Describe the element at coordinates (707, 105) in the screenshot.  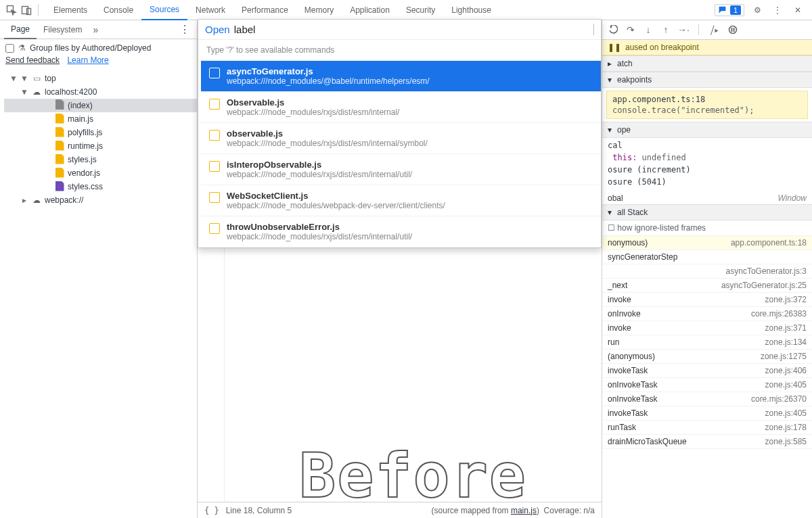
I see `breakpoint-entry: app.component.ts:18 console.trace("incre…` at that location.